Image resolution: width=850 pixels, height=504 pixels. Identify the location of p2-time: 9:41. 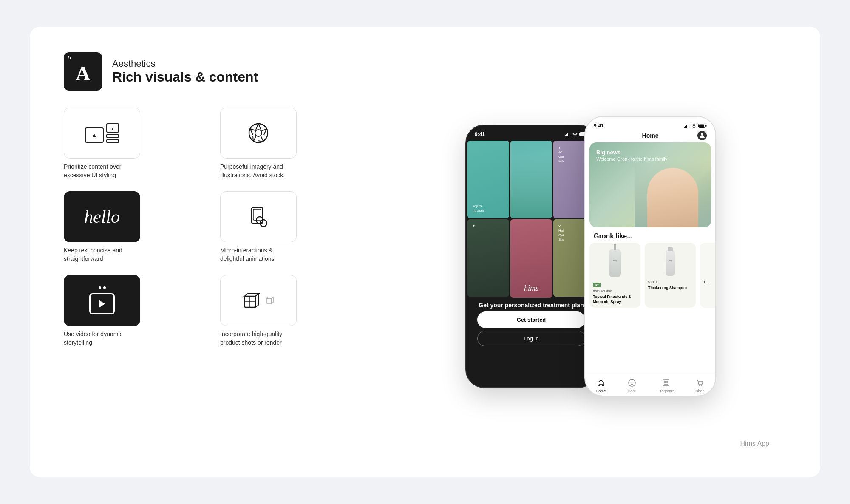
(599, 126).